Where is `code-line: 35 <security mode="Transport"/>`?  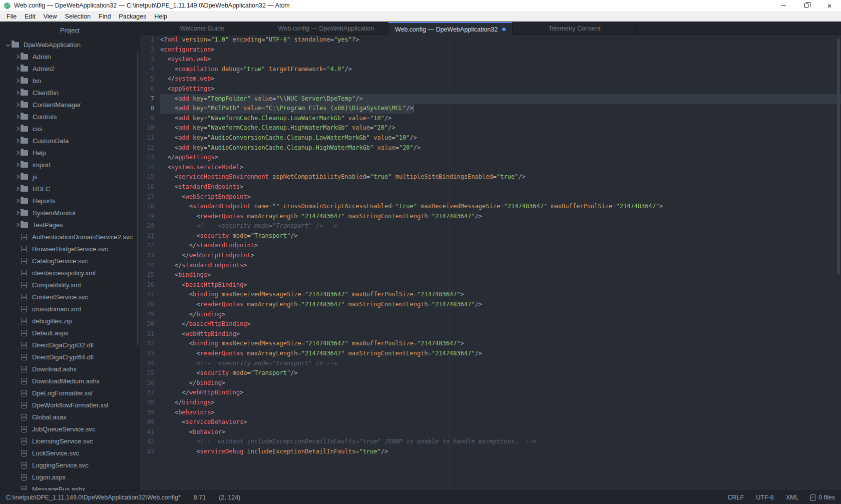
code-line: 35 <security mode="Transport"/> is located at coordinates (491, 373).